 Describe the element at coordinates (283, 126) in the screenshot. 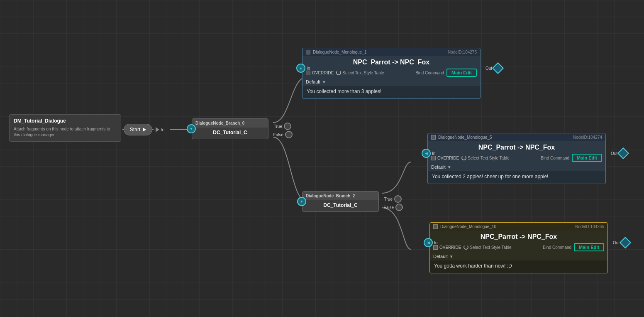

I see `branch-0-true-port: True` at that location.